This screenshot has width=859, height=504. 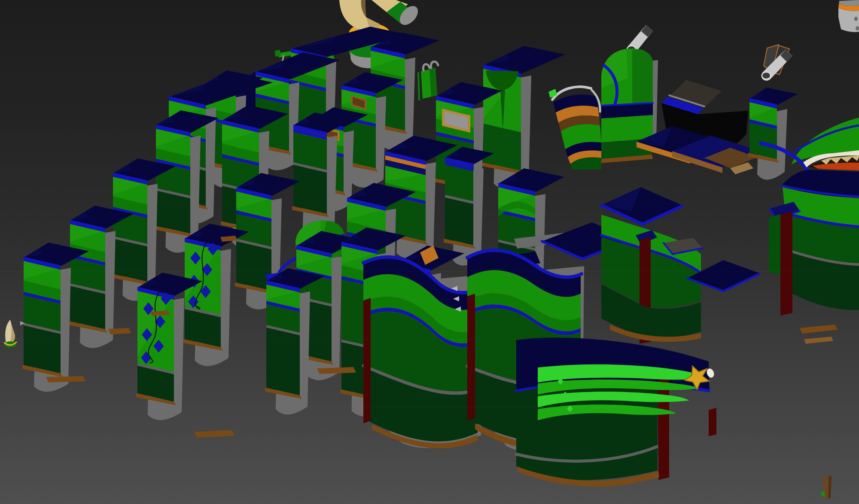 I want to click on grenade-stick, so click(x=419, y=86).